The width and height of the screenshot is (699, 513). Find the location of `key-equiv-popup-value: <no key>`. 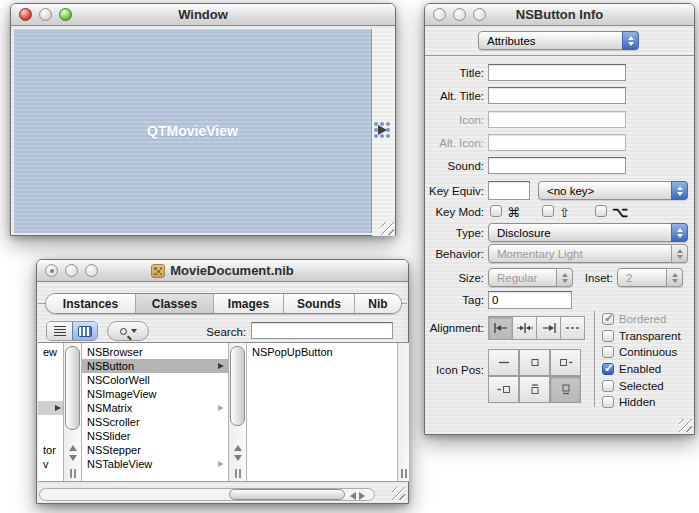

key-equiv-popup-value: <no key> is located at coordinates (570, 191).